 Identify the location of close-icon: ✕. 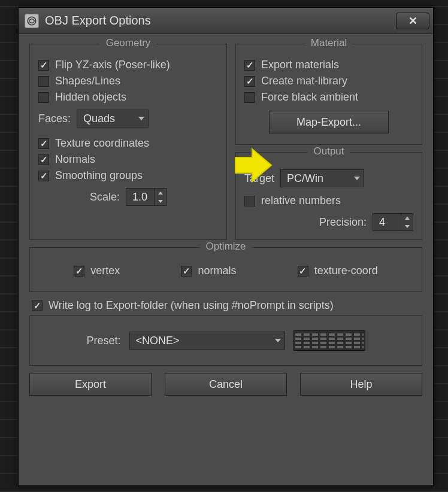
(413, 21).